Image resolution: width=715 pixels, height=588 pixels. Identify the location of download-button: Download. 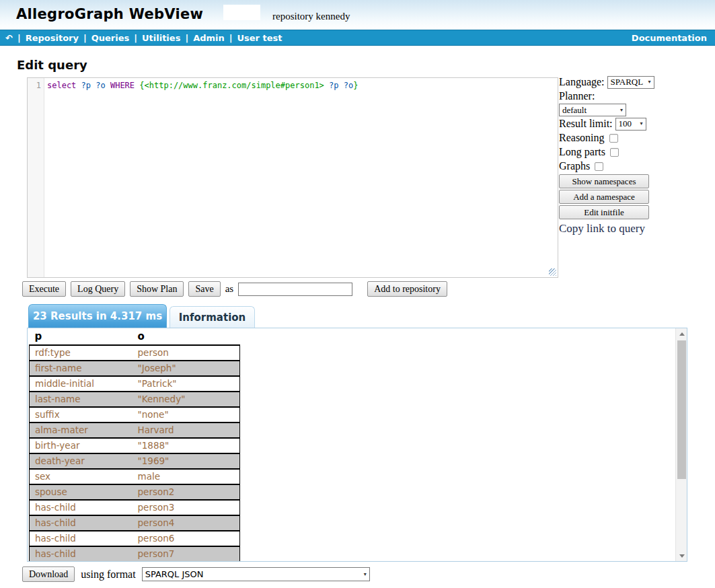
(48, 575).